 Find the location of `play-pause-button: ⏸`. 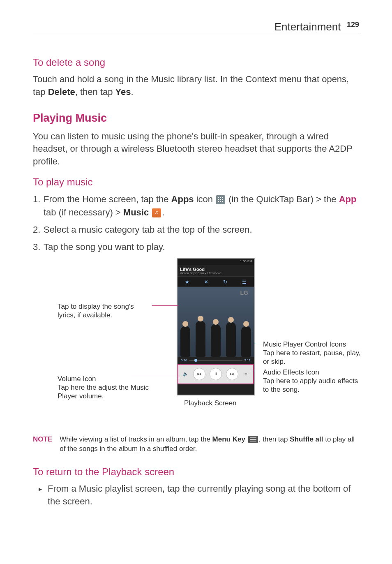

play-pause-button: ⏸ is located at coordinates (216, 374).